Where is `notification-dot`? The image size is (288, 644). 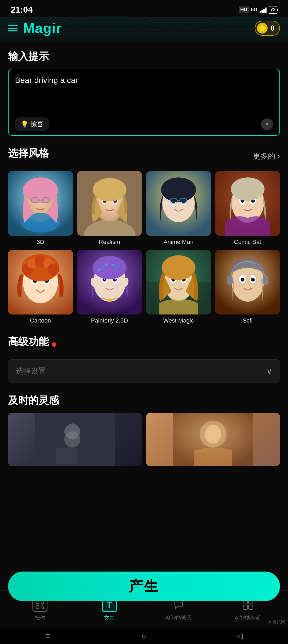
notification-dot is located at coordinates (54, 345).